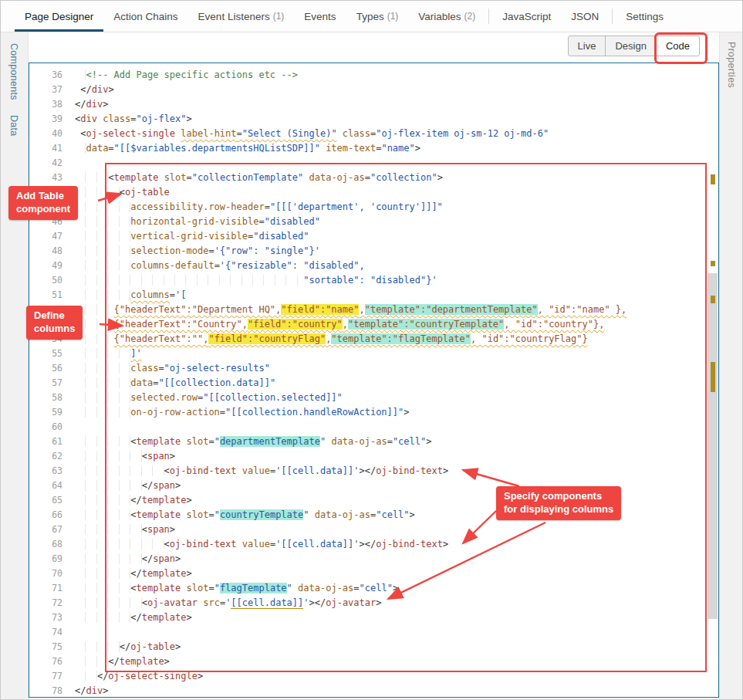 Image resolution: width=743 pixels, height=700 pixels. What do you see at coordinates (235, 17) in the screenshot?
I see `tab-label: Event Listeners` at bounding box center [235, 17].